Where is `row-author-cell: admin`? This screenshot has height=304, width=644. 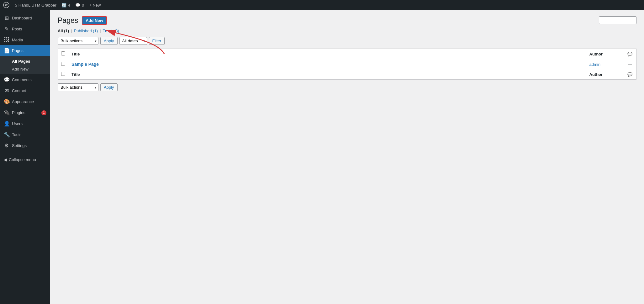
row-author-cell: admin is located at coordinates (605, 65).